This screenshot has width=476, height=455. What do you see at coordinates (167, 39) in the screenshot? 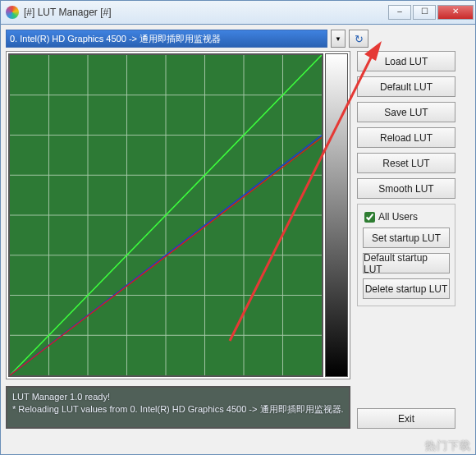
I see `device-combobox: 0. Intel(R) HD Graphics 4500 -> 通用即插即用监视…` at bounding box center [167, 39].